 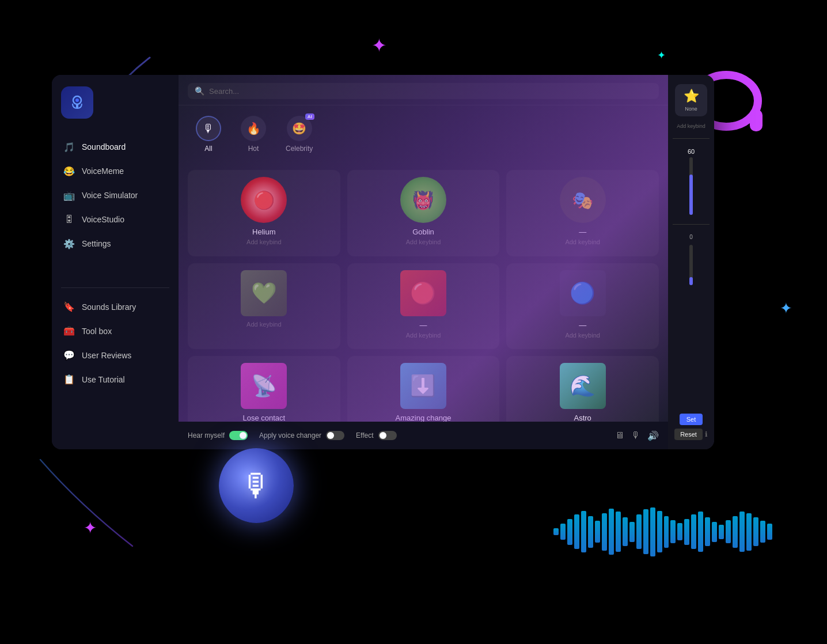 I want to click on effect-third-name: —, so click(x=583, y=232).